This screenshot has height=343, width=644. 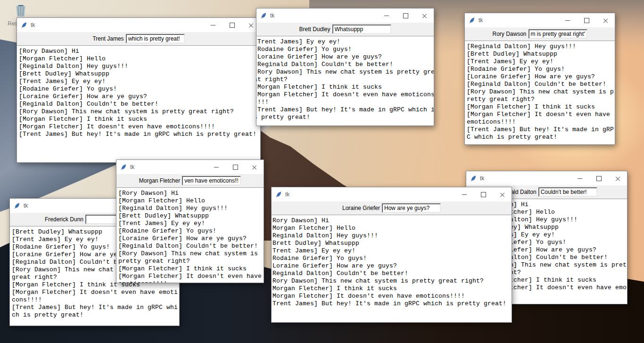 What do you see at coordinates (391, 208) in the screenshot?
I see `compose-row: Loraine Griefer` at bounding box center [391, 208].